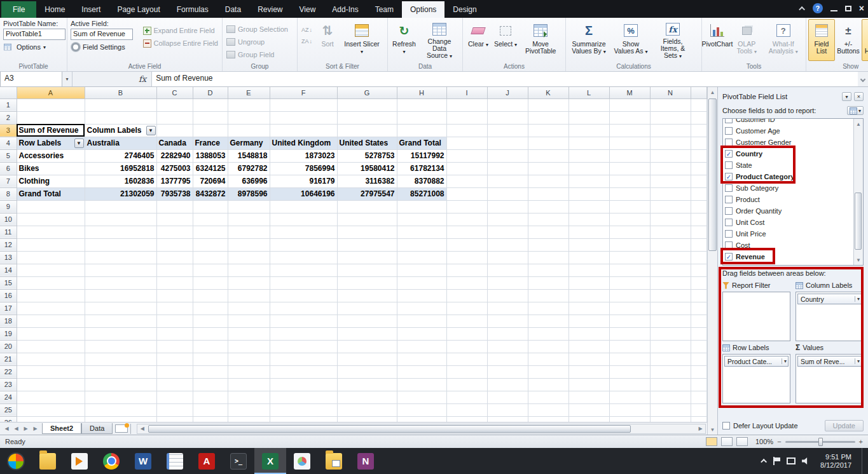 This screenshot has height=474, width=868. I want to click on cell-a7: Clothing, so click(51, 181).